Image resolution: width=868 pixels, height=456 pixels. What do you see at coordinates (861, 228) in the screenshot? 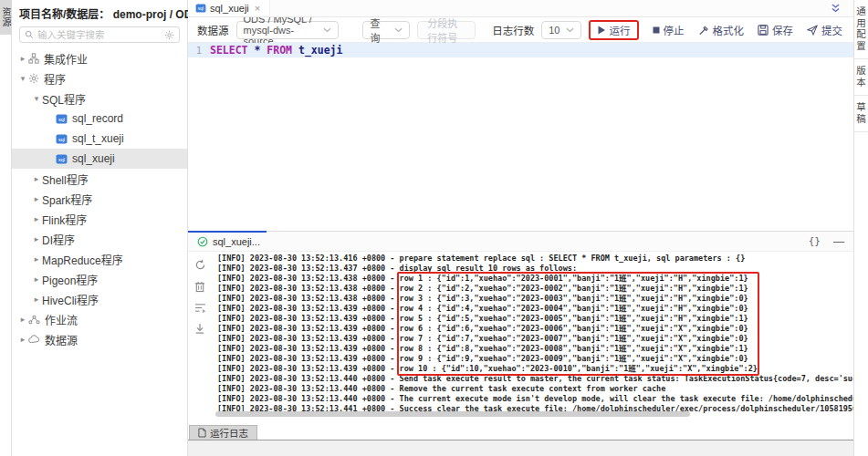
I see `right-panel-strip: 通用配置 版本 草稿` at bounding box center [861, 228].